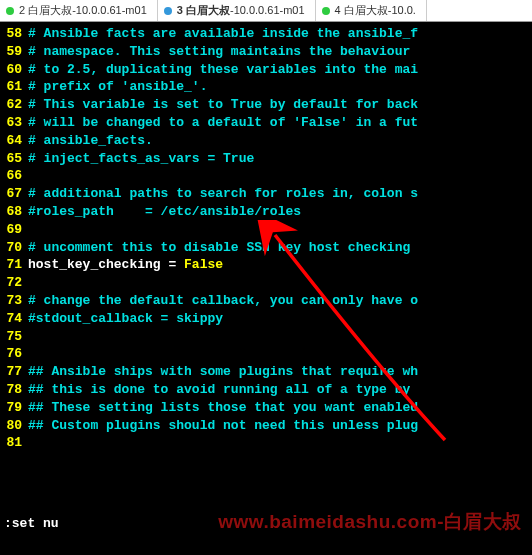  What do you see at coordinates (126, 265) in the screenshot?
I see `code-content: host_key_checking = False` at bounding box center [126, 265].